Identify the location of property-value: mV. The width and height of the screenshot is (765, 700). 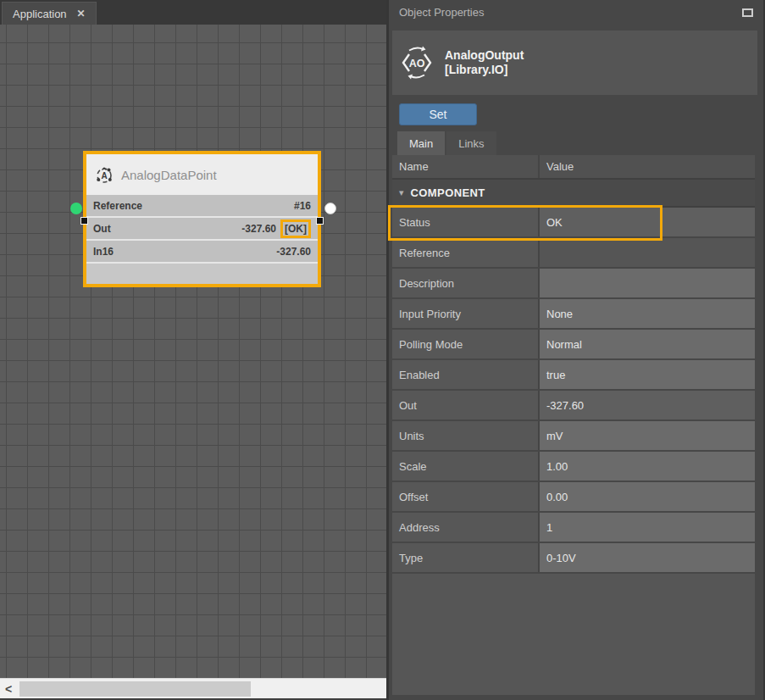
(646, 436).